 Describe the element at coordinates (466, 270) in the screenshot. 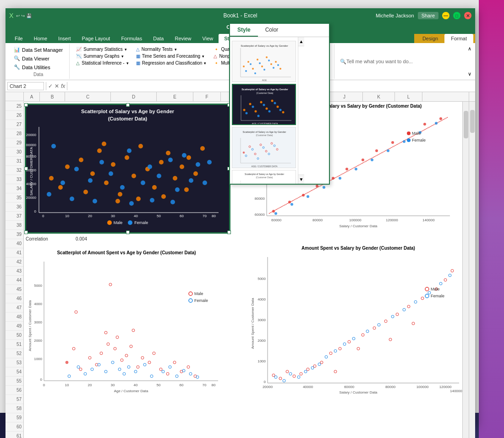

I see `vertical-scrollbar` at that location.